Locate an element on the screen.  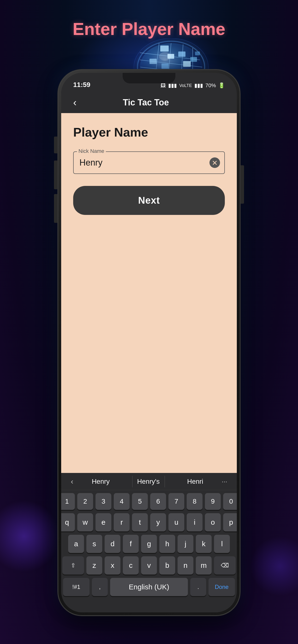
navigation-bar: ‹ Tic Tac Toe is located at coordinates (149, 102).